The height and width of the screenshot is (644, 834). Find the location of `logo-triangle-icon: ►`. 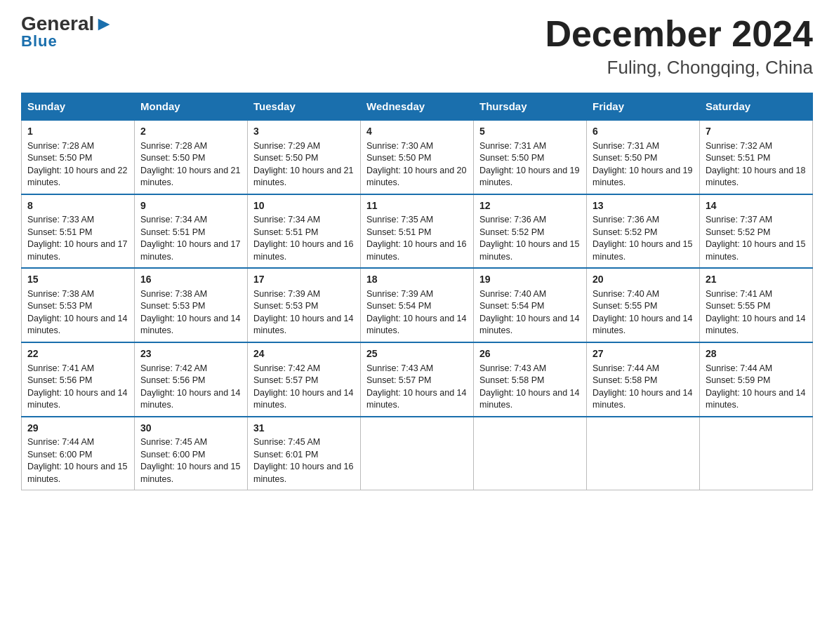

logo-triangle-icon: ► is located at coordinates (104, 24).